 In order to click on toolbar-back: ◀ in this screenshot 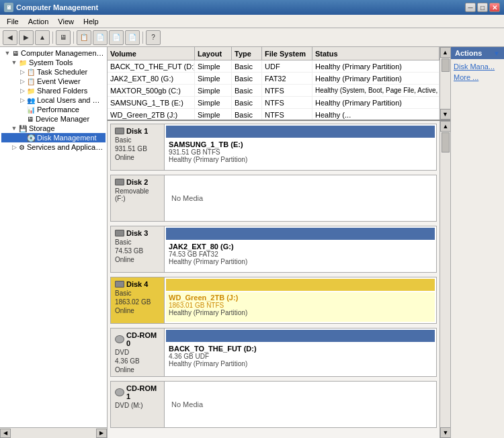, I will do `click(10, 38)`.